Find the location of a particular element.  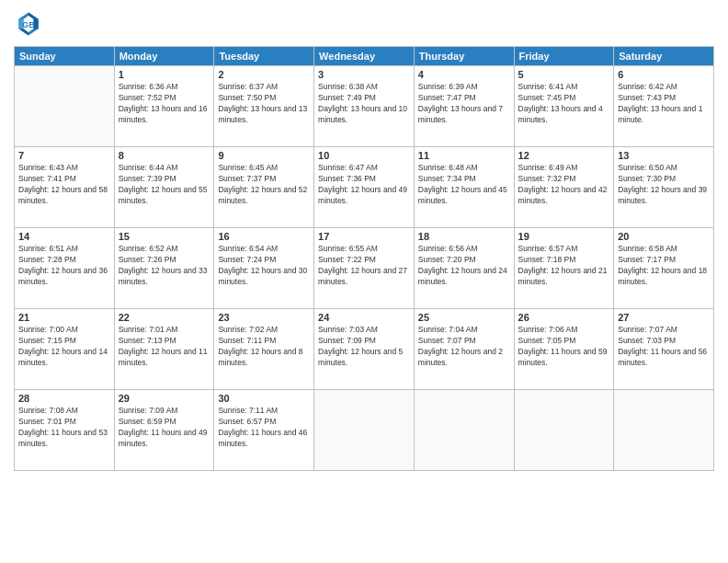

calendar-cell: 14Sunrise: 6:51 AMSunset: 7:28 PMDayligh… is located at coordinates (64, 269).